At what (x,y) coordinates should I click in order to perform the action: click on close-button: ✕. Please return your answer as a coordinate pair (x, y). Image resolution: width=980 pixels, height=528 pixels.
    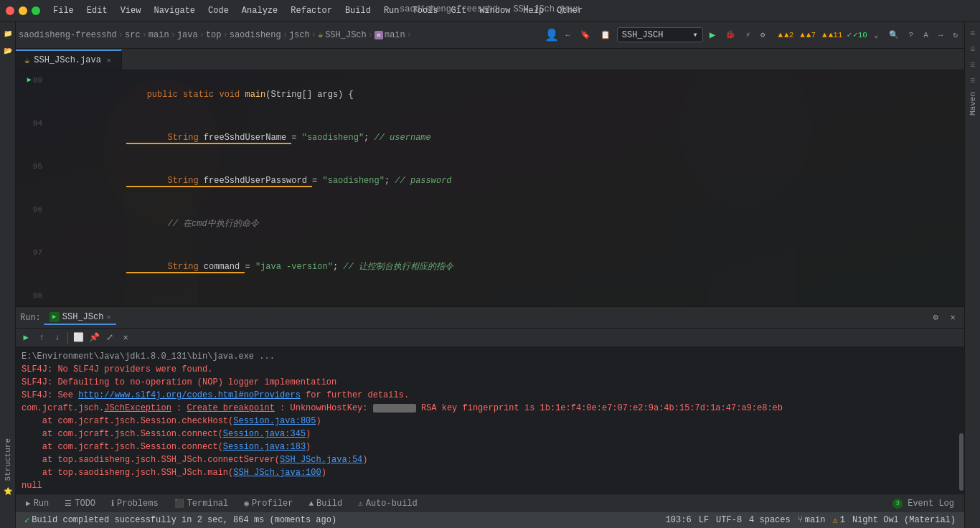
    Looking at the image, I should click on (10, 11).